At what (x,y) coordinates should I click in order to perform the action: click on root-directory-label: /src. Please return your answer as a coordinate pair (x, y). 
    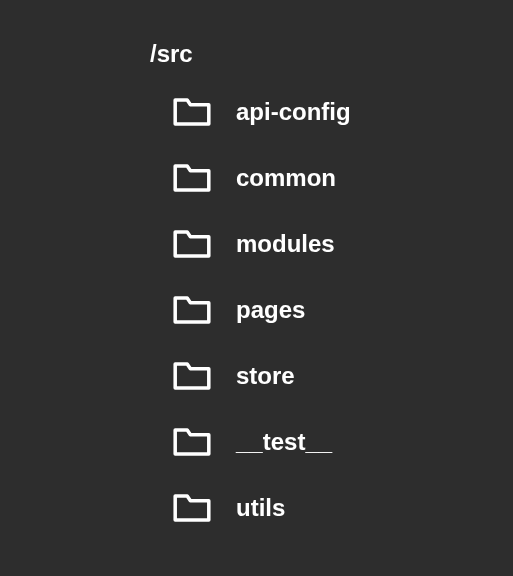
    Looking at the image, I should click on (332, 54).